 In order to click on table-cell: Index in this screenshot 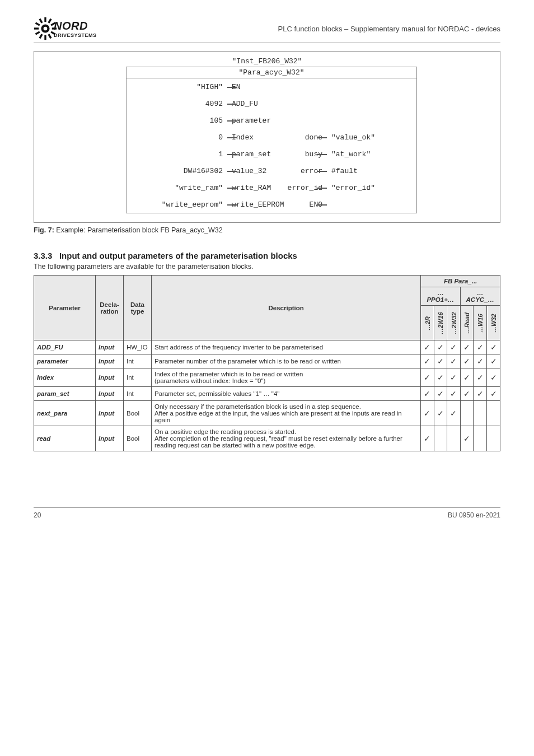, I will do `click(65, 377)`.